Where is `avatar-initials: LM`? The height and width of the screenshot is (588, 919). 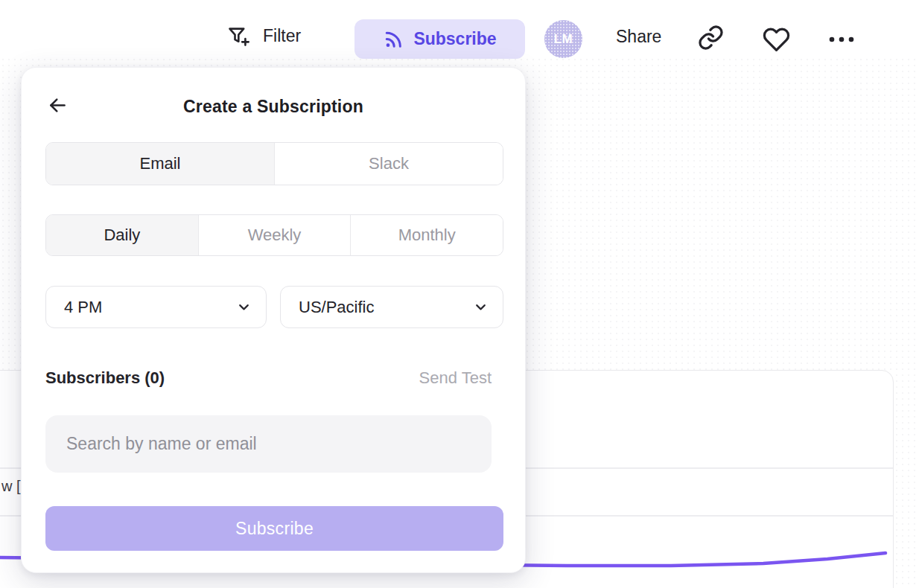 avatar-initials: LM is located at coordinates (564, 39).